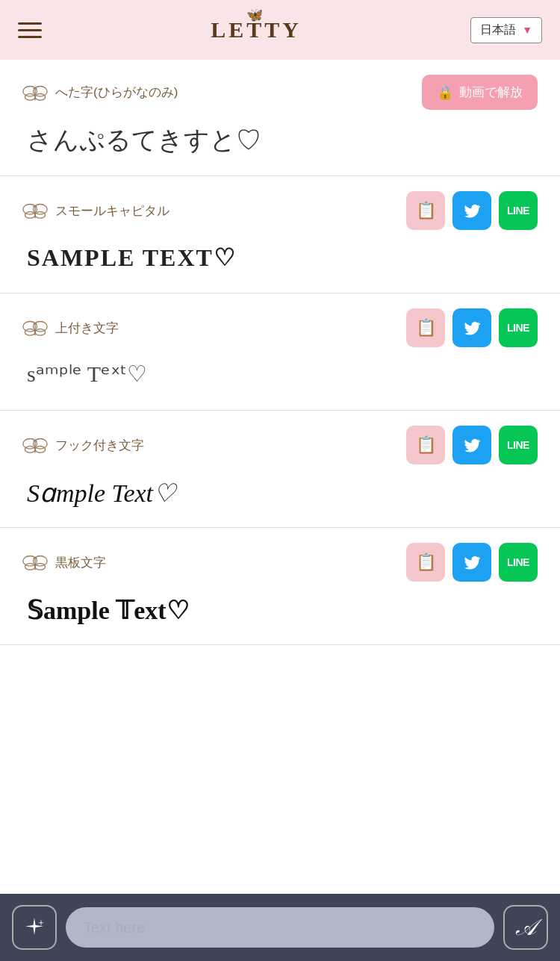 The height and width of the screenshot is (961, 560). I want to click on logo-butterfly-icon: 🦋, so click(256, 15).